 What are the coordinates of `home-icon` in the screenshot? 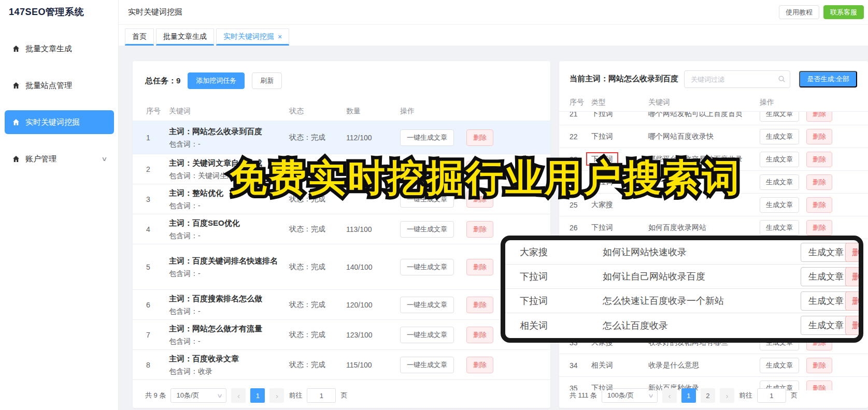 It's located at (16, 49).